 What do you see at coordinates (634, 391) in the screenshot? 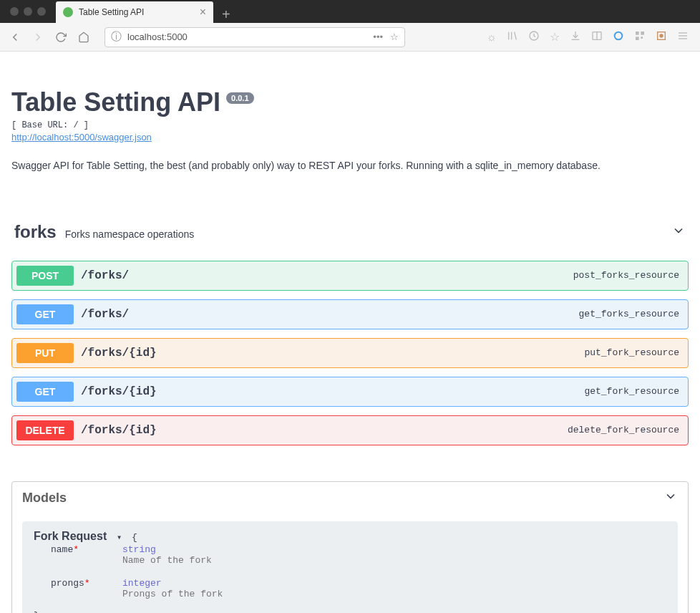
I see `operation-id: get_fork_resource` at bounding box center [634, 391].